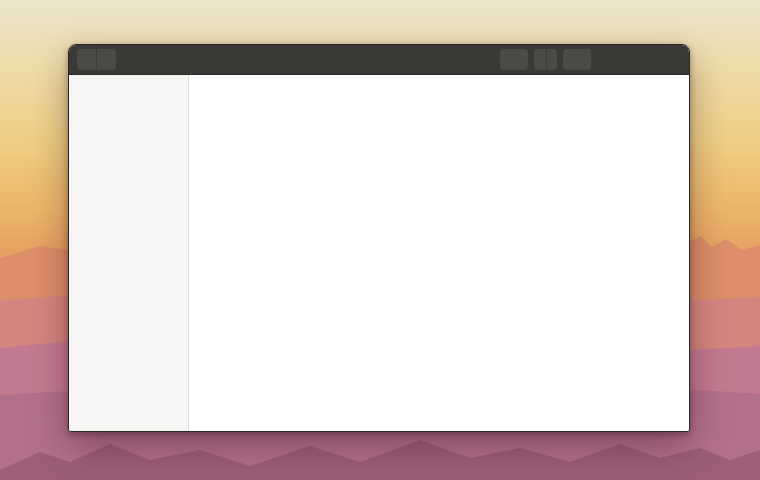  Describe the element at coordinates (644, 60) in the screenshot. I see `window-controls` at that location.